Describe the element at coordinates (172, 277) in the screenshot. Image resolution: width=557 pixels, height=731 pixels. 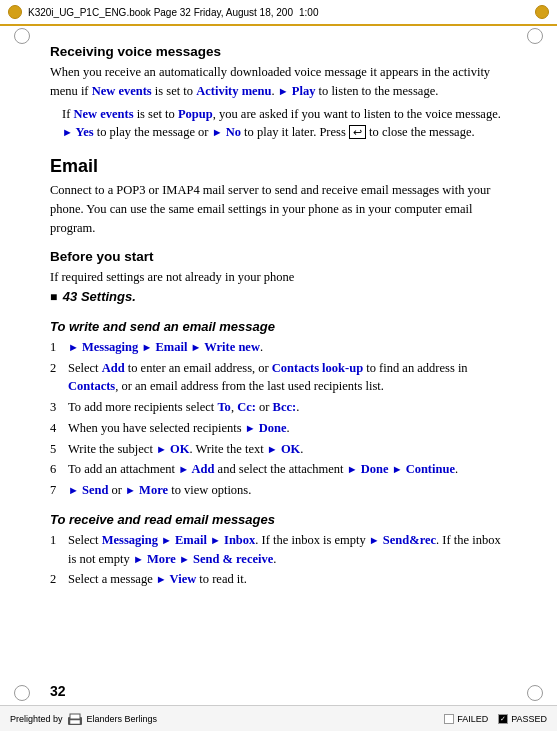
I see `bys-text: If required settings are not already in …` at that location.